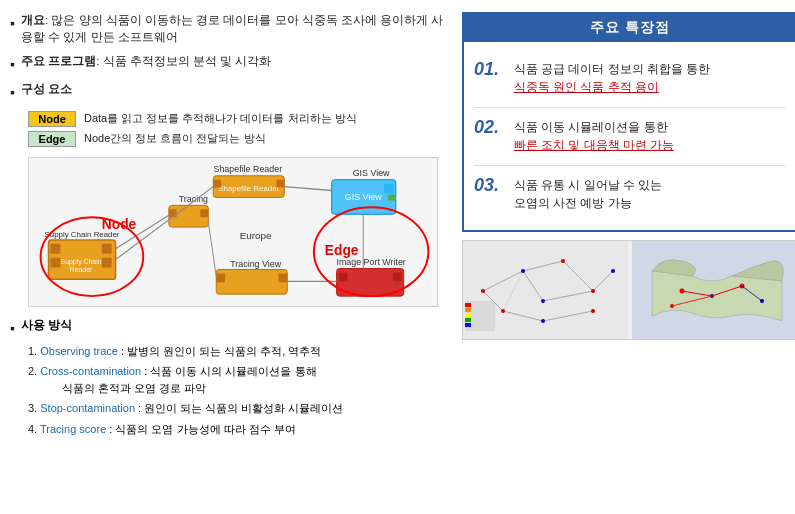 Image resolution: width=795 pixels, height=514 pixels. What do you see at coordinates (239, 380) in the screenshot?
I see `usage-item-2: 2. Cross-contamination : 식품 이동 시의 시뮬레이션을…` at bounding box center [239, 380].